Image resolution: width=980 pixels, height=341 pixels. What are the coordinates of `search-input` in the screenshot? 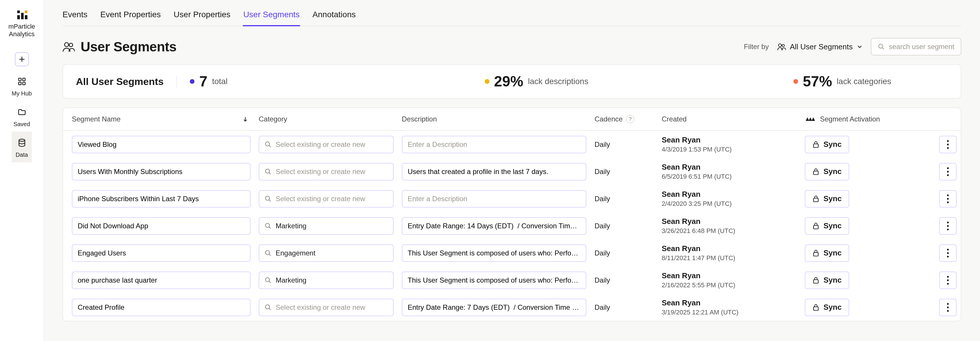 It's located at (921, 47).